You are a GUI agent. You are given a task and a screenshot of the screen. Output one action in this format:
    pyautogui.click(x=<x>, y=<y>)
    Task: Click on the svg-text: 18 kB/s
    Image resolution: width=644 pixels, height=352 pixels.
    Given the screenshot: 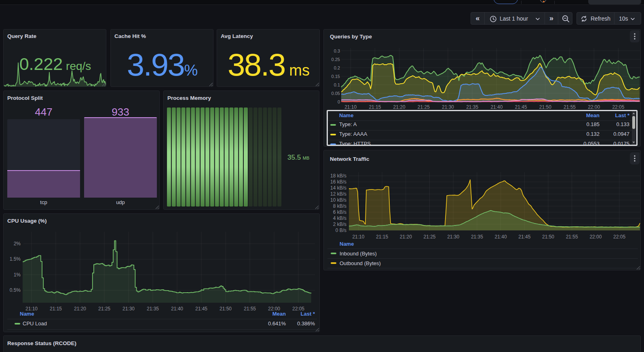 What is the action you would take?
    pyautogui.click(x=338, y=176)
    